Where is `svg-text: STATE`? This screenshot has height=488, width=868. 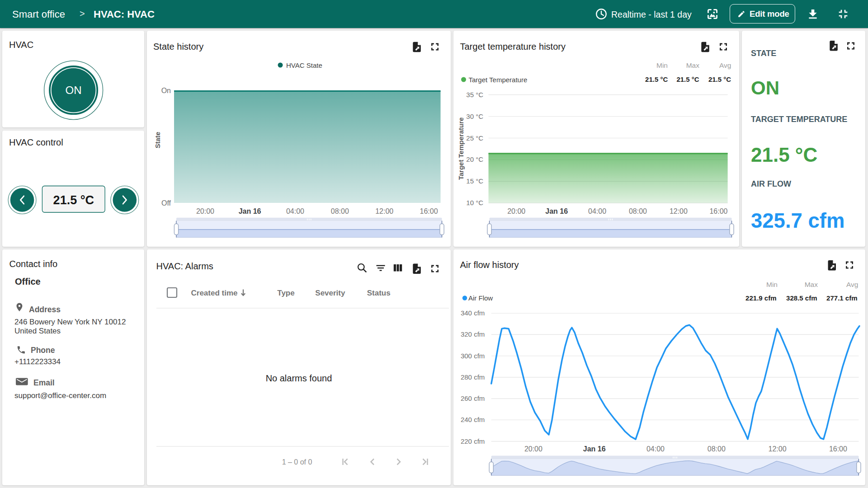
svg-text: STATE is located at coordinates (764, 53).